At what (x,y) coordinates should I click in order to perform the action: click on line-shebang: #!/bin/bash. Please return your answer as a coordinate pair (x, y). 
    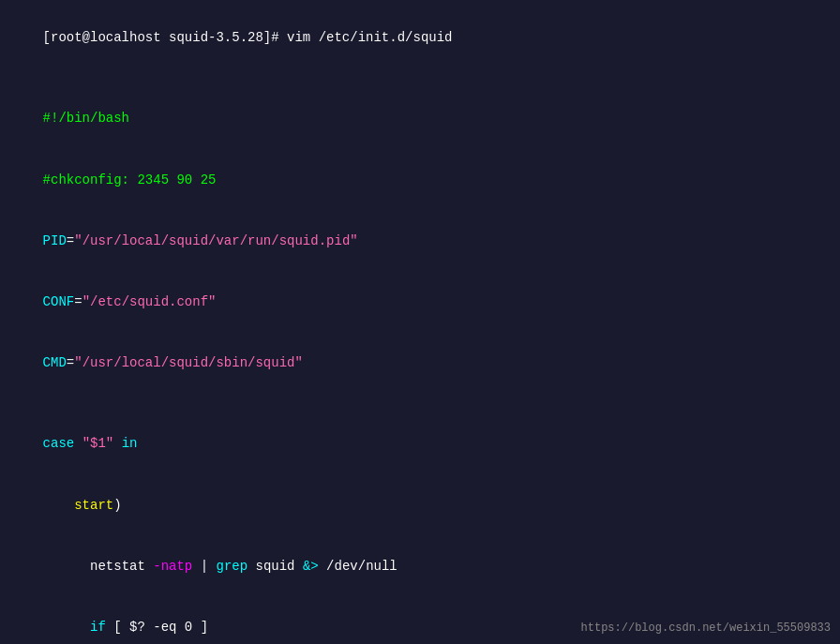
    Looking at the image, I should click on (420, 120).